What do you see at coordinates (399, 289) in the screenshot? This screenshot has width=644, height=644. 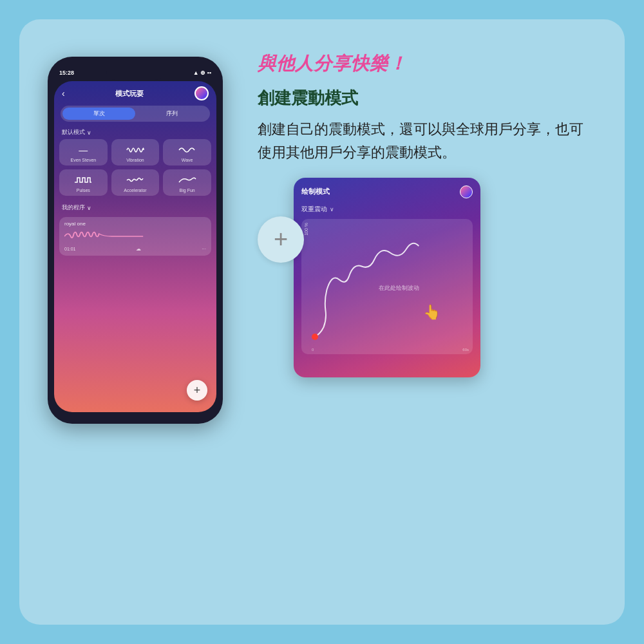 I see `canvas-hint-text: 在此处绘制波动` at bounding box center [399, 289].